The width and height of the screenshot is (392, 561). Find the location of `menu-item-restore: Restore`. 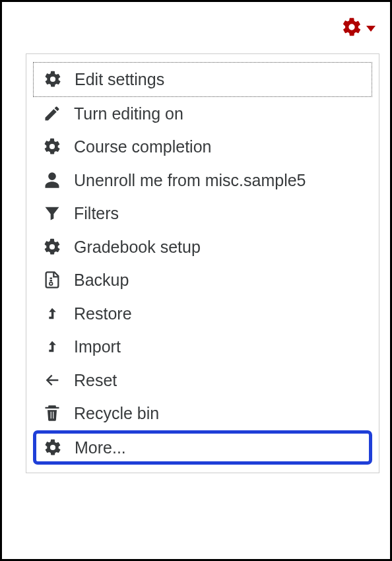

menu-item-restore: Restore is located at coordinates (203, 314).